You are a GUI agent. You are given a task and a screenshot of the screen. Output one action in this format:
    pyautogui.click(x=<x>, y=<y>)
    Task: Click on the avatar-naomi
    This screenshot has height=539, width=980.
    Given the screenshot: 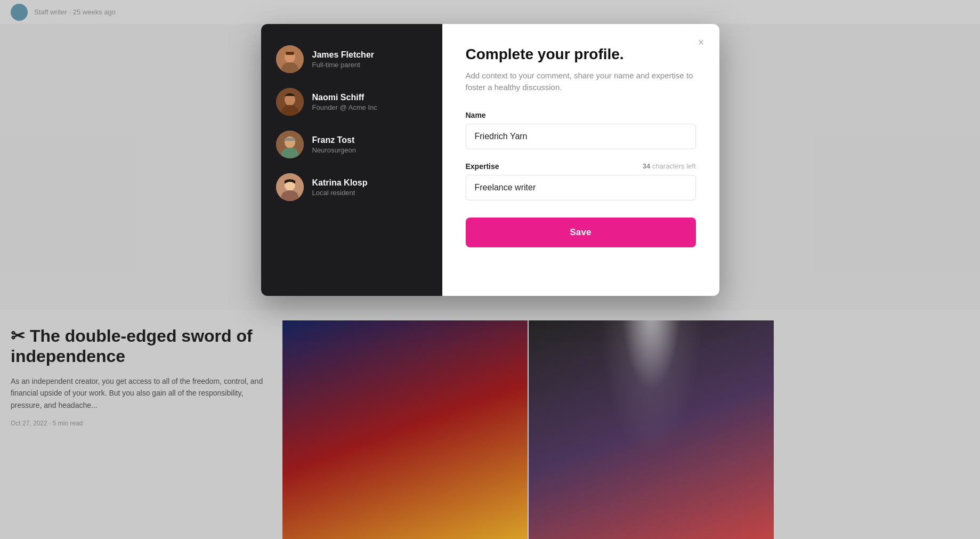 What is the action you would take?
    pyautogui.click(x=290, y=102)
    